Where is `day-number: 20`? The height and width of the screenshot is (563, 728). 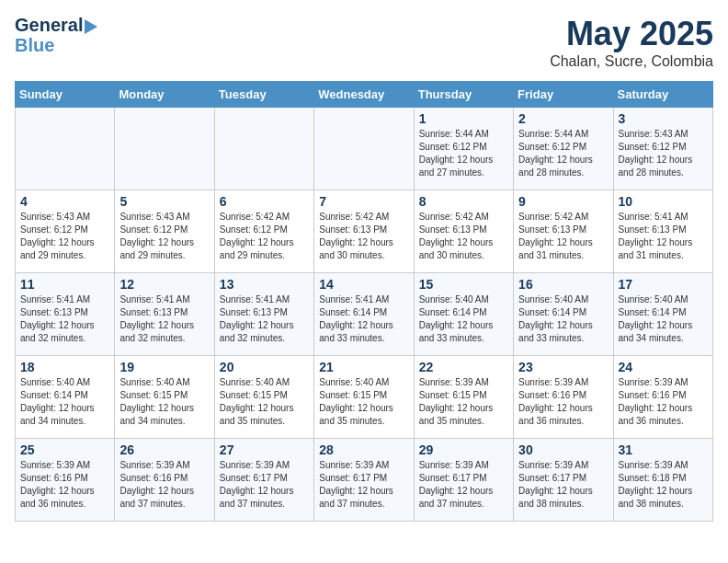 day-number: 20 is located at coordinates (265, 367).